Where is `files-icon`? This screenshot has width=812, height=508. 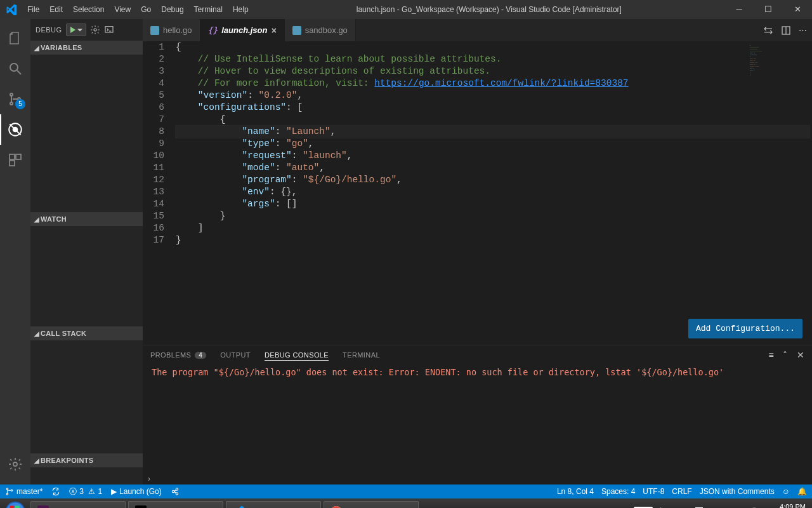
files-icon is located at coordinates (15, 38).